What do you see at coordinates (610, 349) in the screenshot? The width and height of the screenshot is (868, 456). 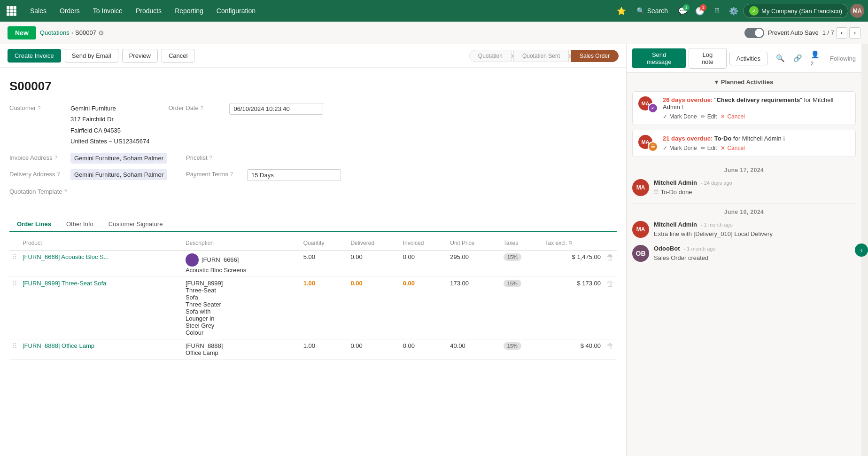 I see `row-delete-3: 🗑` at bounding box center [610, 349].